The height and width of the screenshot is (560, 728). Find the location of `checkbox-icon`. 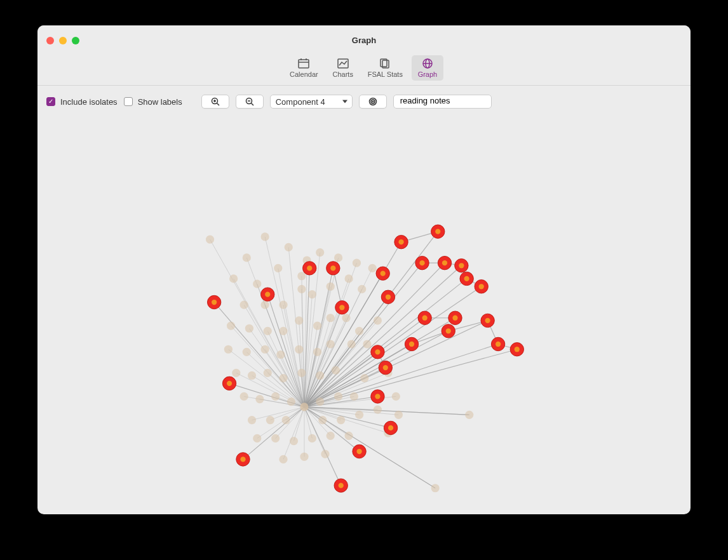

checkbox-icon is located at coordinates (128, 102).